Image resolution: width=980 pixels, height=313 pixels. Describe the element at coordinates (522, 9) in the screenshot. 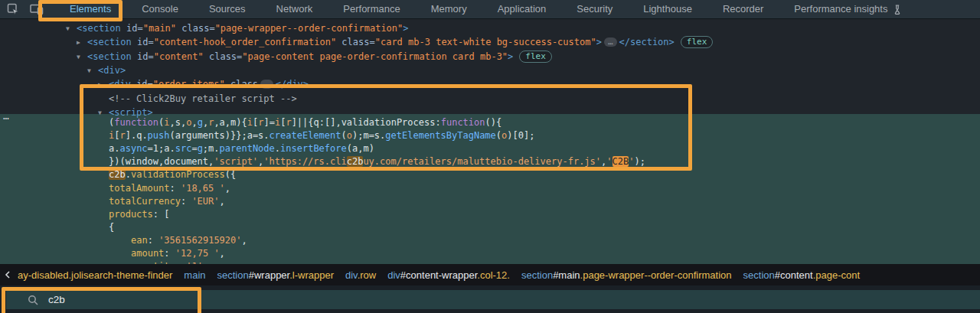

I see `tab-label: Application` at that location.